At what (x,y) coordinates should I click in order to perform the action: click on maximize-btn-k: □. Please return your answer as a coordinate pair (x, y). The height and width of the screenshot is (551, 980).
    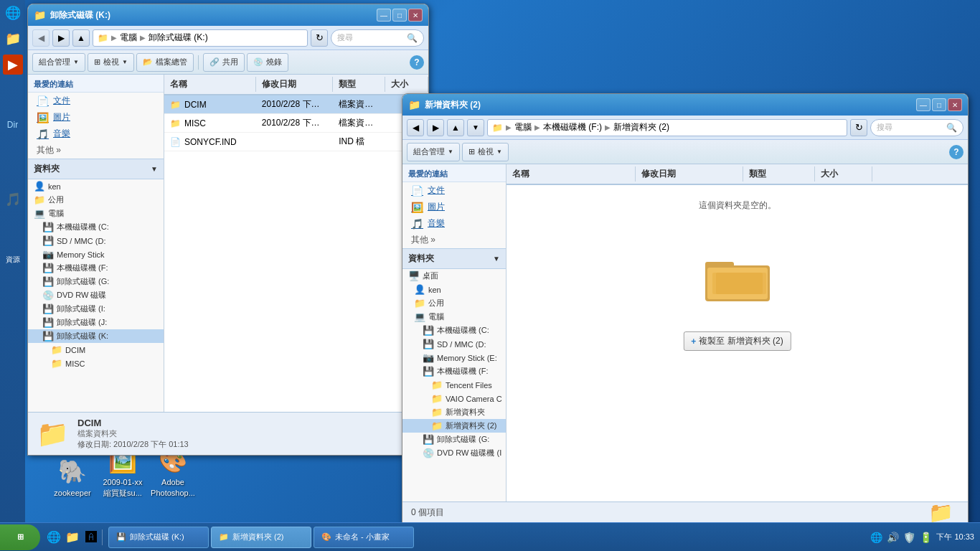
    Looking at the image, I should click on (400, 15).